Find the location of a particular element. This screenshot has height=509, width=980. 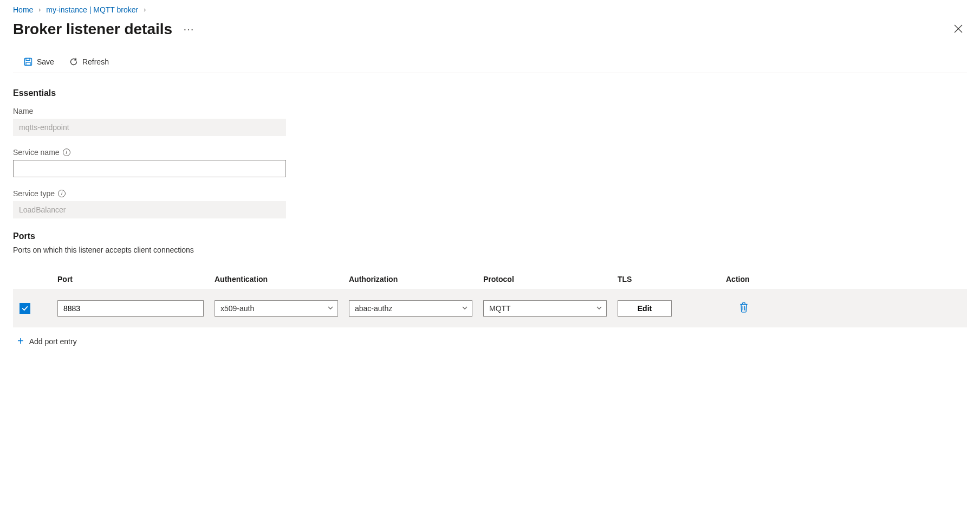

add-port-label: Add port entry is located at coordinates (53, 342).